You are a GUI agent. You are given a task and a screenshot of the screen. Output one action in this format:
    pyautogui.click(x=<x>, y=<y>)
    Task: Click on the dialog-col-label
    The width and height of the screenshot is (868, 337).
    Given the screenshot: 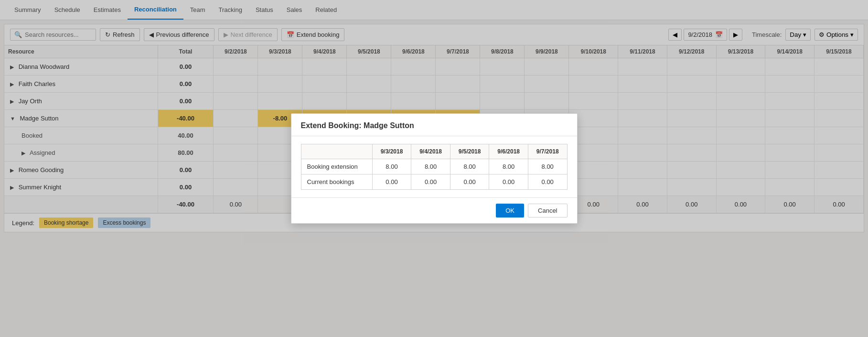 What is the action you would take?
    pyautogui.click(x=336, y=152)
    